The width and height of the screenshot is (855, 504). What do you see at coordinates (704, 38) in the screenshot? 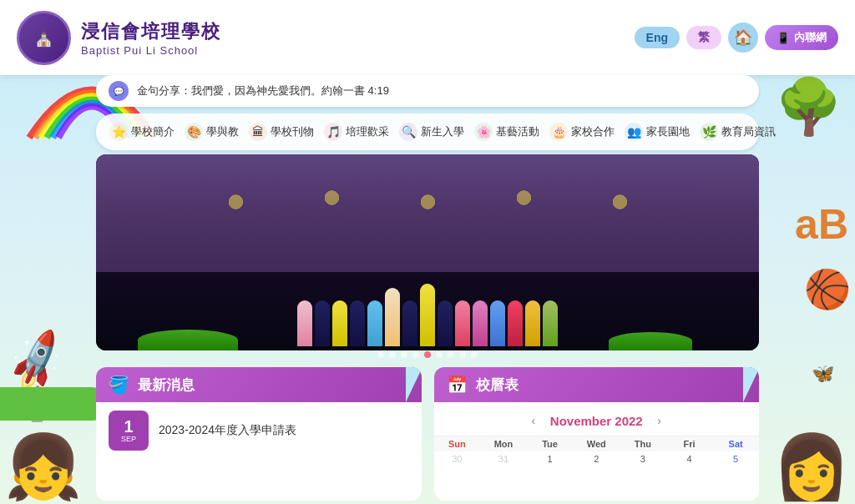
I see `lang-zh-button: 繁` at bounding box center [704, 38].